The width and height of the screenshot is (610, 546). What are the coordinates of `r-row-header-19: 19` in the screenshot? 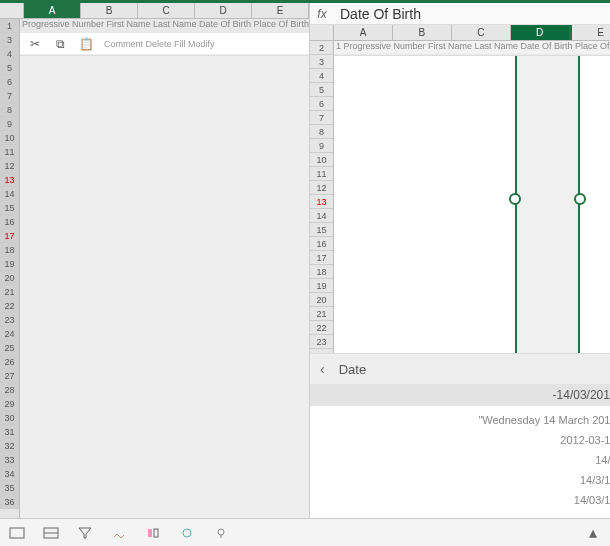 It's located at (322, 286).